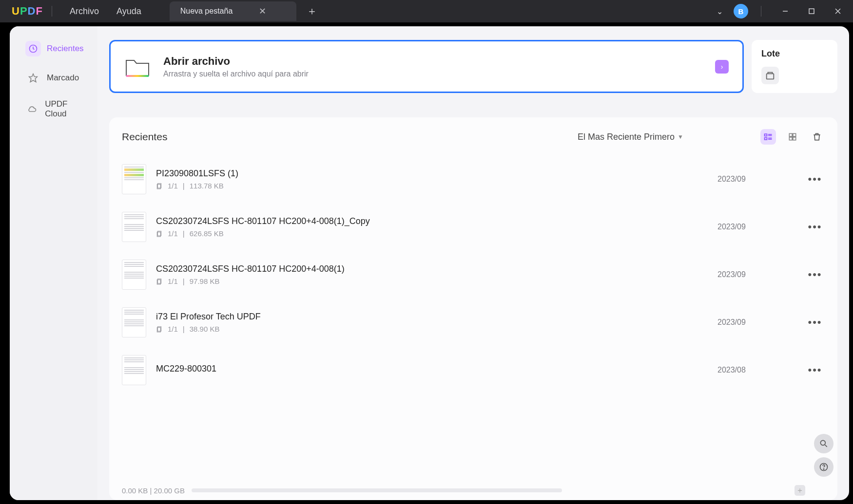 The image size is (853, 504). I want to click on tab-close-icon: ✕, so click(262, 11).